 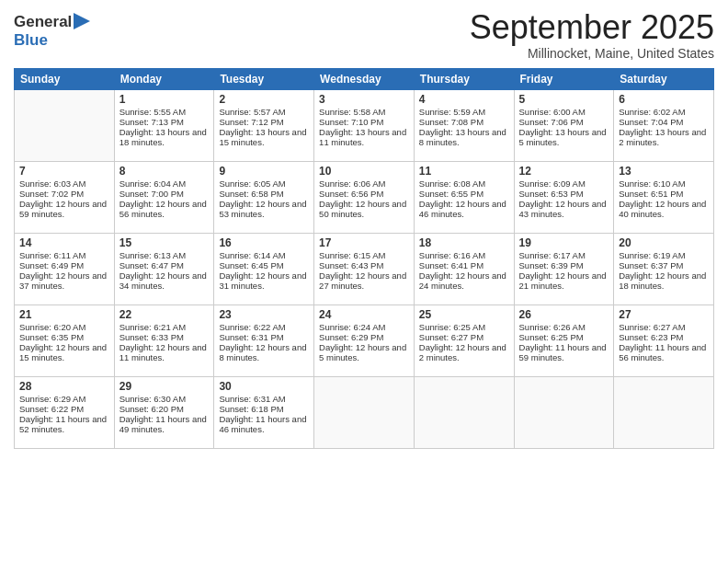 What do you see at coordinates (165, 243) in the screenshot?
I see `day-number: 15` at bounding box center [165, 243].